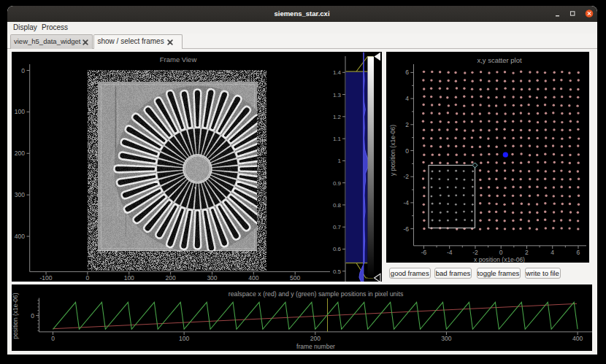 This screenshot has width=606, height=364. Describe the element at coordinates (295, 278) in the screenshot. I see `svg-text: 500` at that location.